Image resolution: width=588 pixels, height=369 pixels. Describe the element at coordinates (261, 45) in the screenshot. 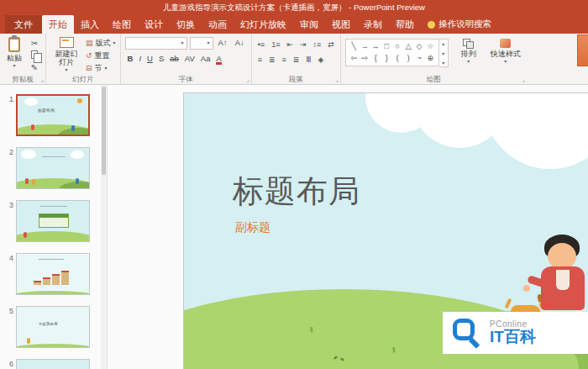

I see `paragraph-tool-icon: •≡` at that location.